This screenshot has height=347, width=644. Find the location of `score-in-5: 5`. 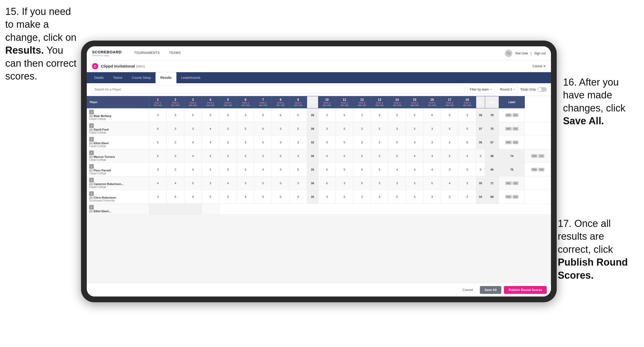

score-in-5: 5 is located at coordinates (397, 156).